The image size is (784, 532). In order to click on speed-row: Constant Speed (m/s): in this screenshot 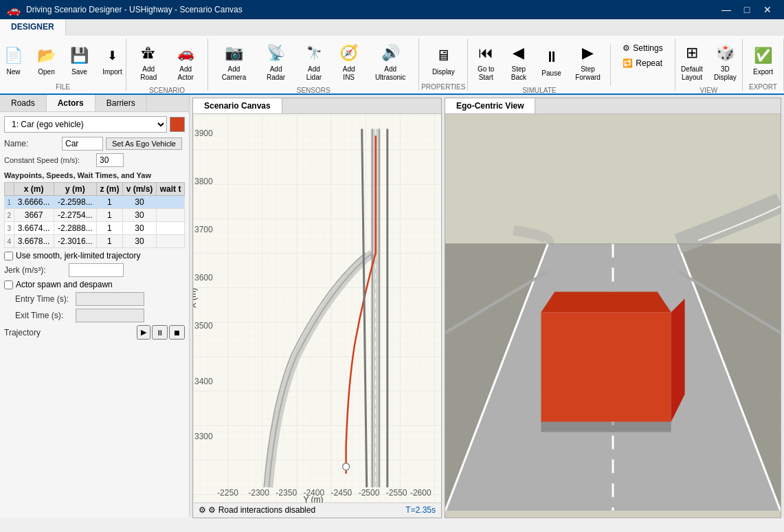, I will do `click(95, 160)`.